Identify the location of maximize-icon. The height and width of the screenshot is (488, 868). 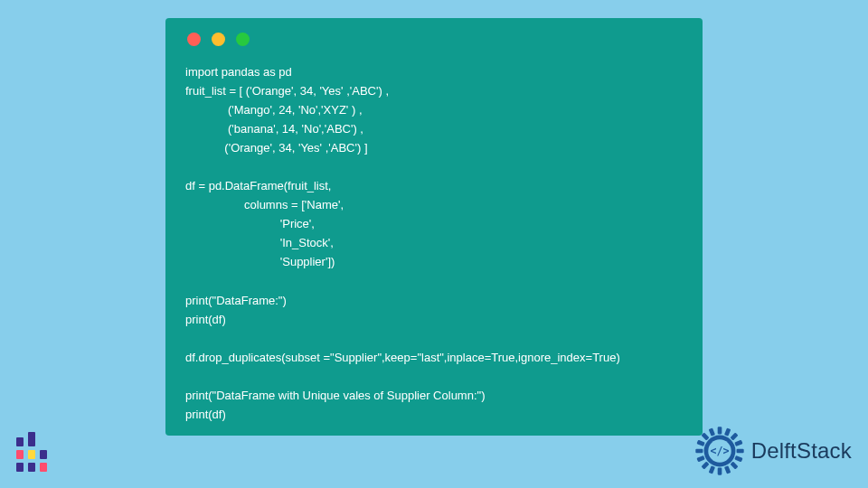
(242, 40).